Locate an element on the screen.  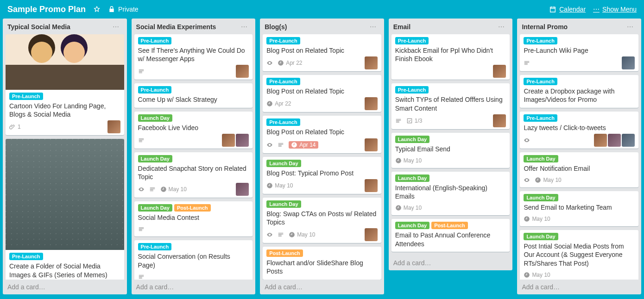
card: Pre-Launch Come Up w/ Slack Strategy is located at coordinates (194, 95).